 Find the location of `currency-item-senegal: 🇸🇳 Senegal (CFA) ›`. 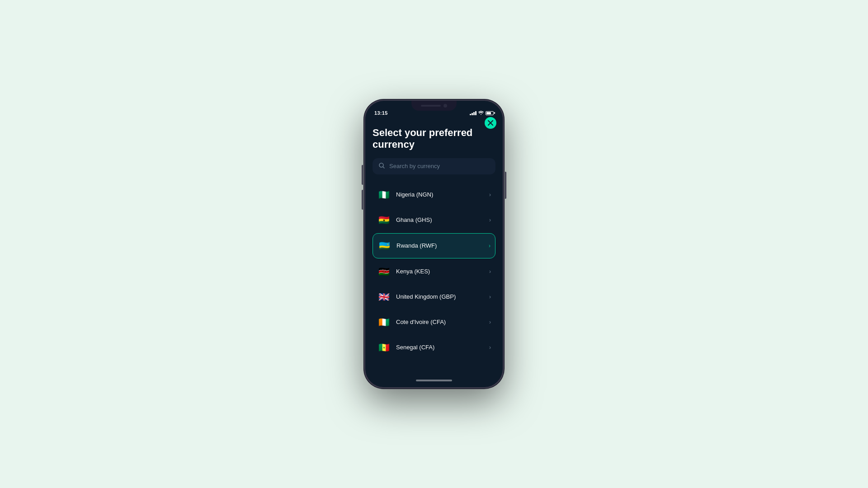

currency-item-senegal: 🇸🇳 Senegal (CFA) › is located at coordinates (434, 347).